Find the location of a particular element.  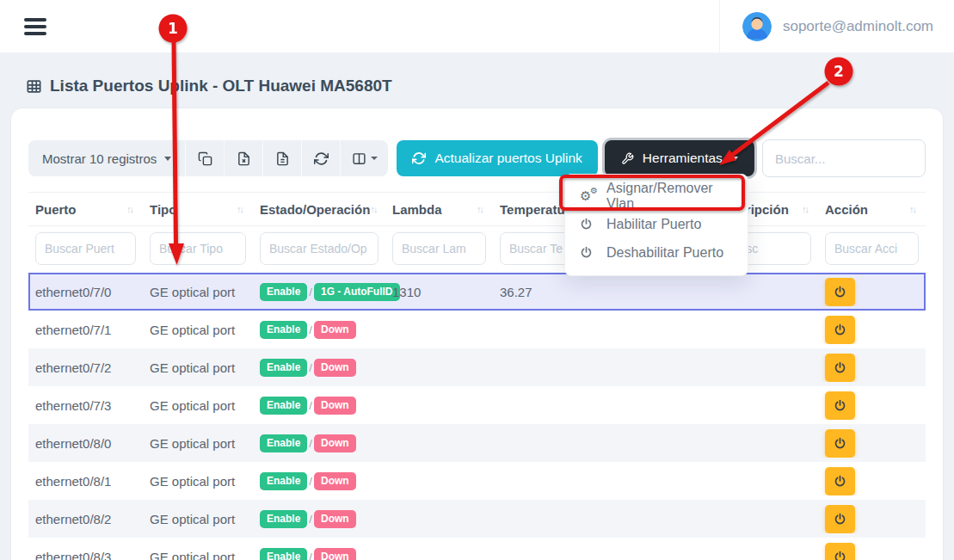

avatar is located at coordinates (757, 27).